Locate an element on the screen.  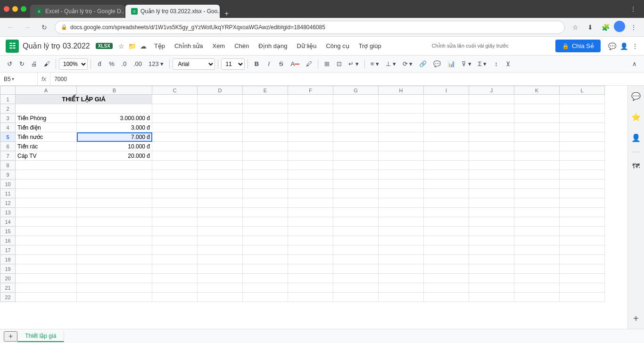
col-header-j: J is located at coordinates (492, 90).